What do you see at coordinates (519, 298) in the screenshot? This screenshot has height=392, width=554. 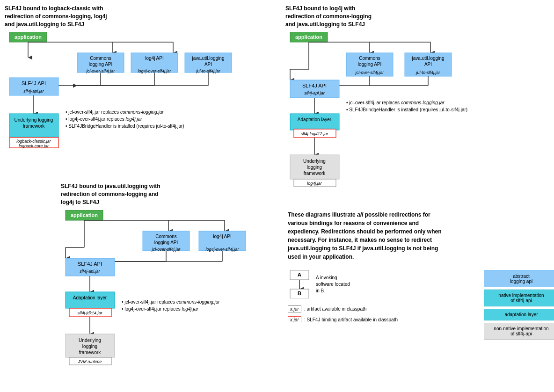 I see `legend-native: native implementationof slf4j-api` at bounding box center [519, 298].